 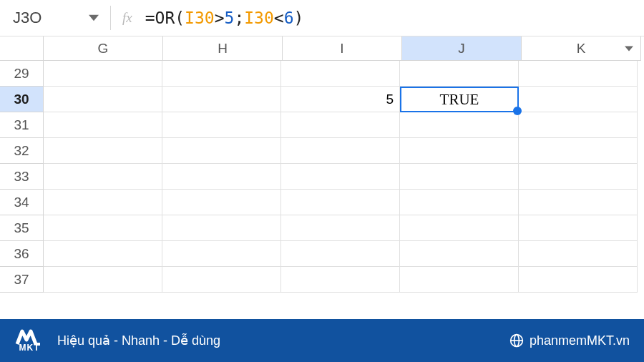 What do you see at coordinates (517, 111) in the screenshot?
I see `selection-fill-handle` at bounding box center [517, 111].